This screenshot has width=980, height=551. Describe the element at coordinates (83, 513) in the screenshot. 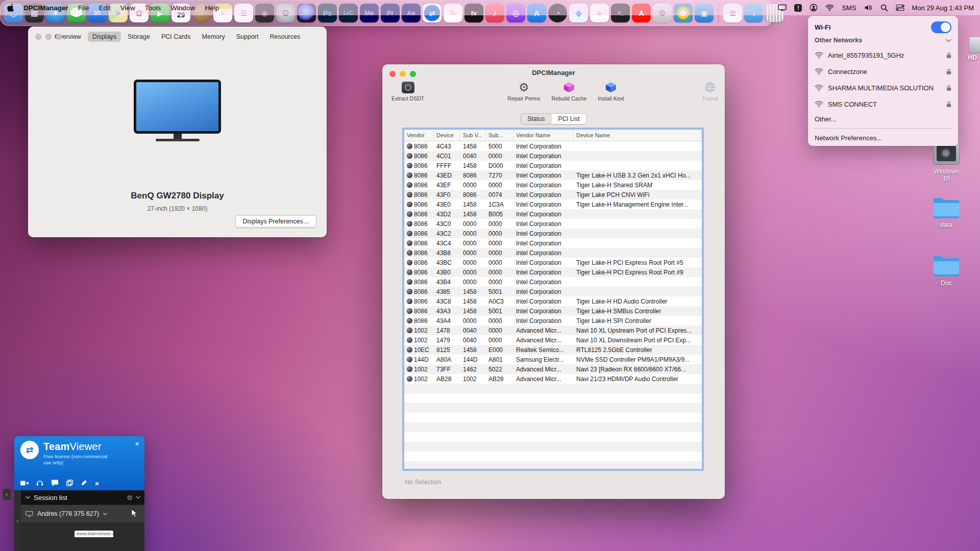

I see `teamviewer-session-user: Andres (776 375 627)` at that location.